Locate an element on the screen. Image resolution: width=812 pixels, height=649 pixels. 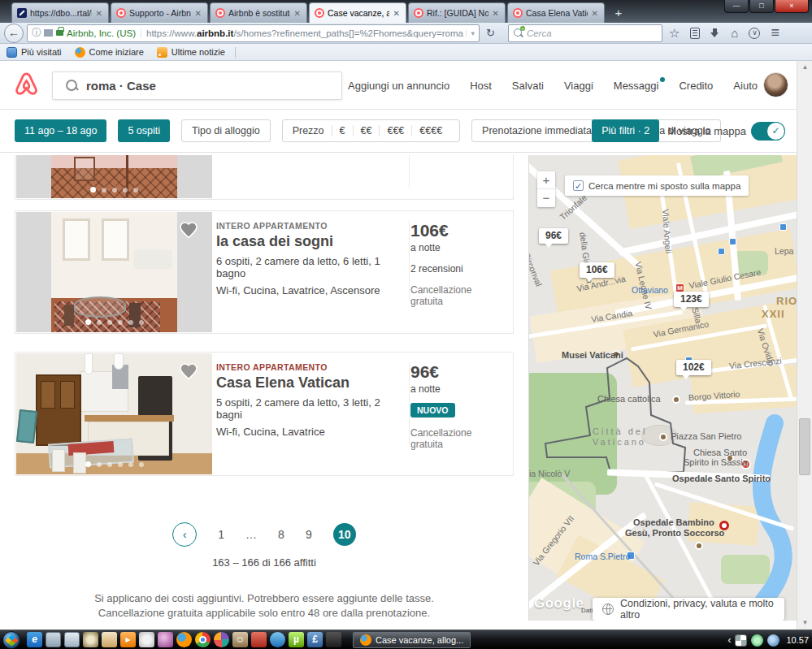
nav-salvati: Salvati is located at coordinates (528, 86).